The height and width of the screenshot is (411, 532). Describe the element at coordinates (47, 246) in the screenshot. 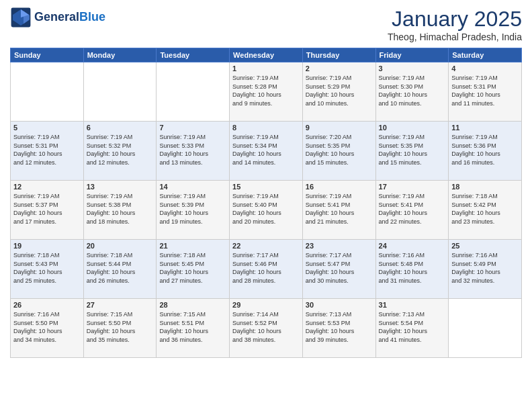

I see `day-number: 19` at that location.